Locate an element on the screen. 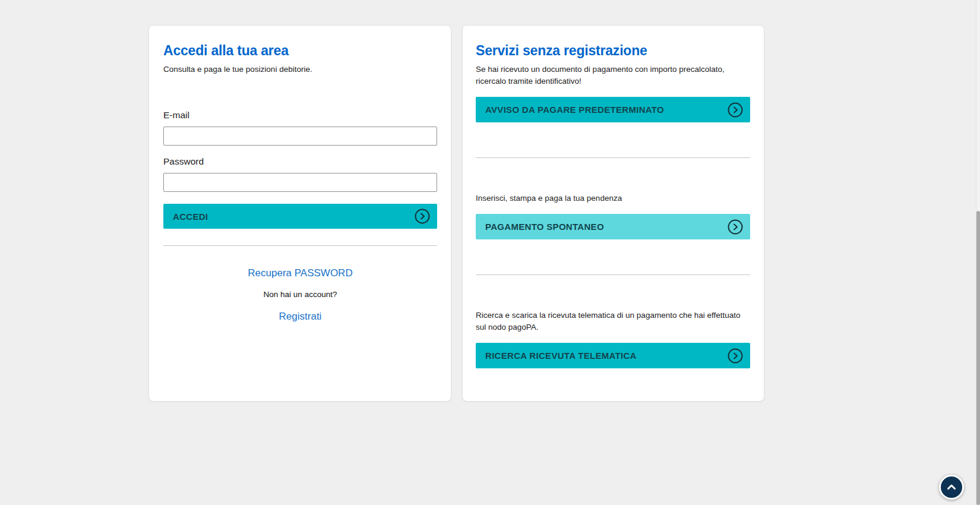  avviso-predeterminato-label: AVVISO DA PAGARE PREDETERMINATO is located at coordinates (575, 109).